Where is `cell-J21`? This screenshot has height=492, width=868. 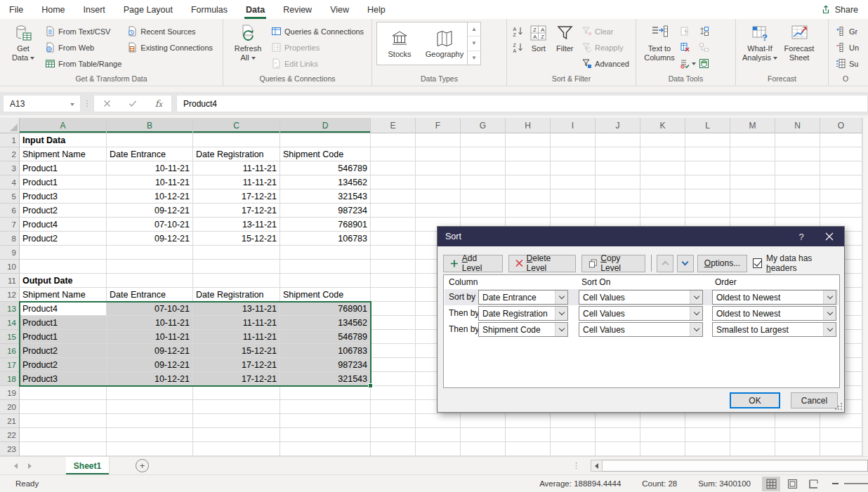 cell-J21 is located at coordinates (618, 421).